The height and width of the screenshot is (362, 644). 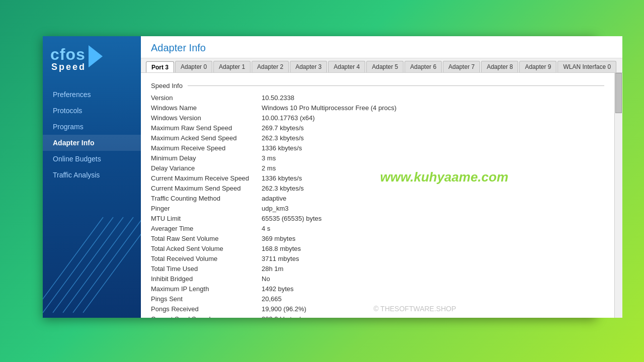 What do you see at coordinates (433, 108) in the screenshot?
I see `field-value: Windows 10 Pro Multiprocessor Free (4 pr…` at bounding box center [433, 108].